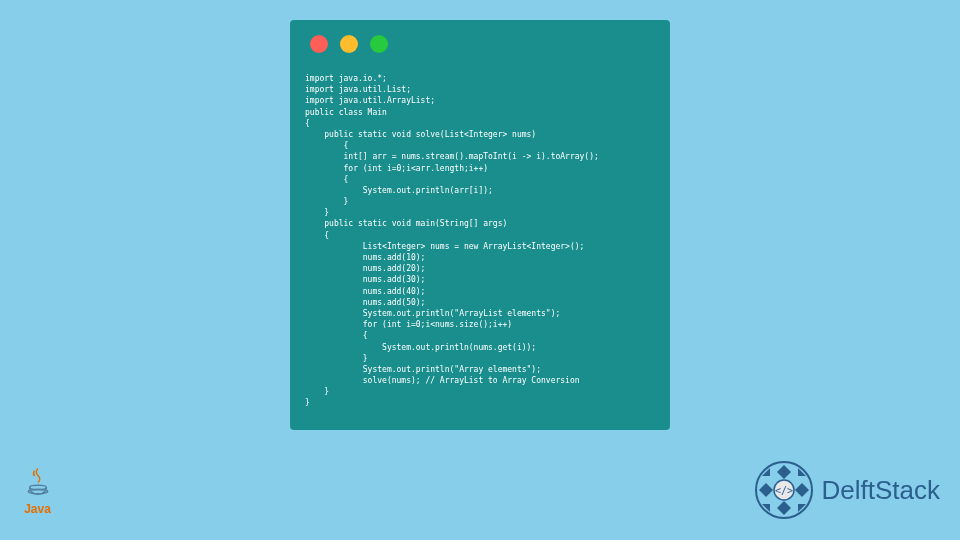  What do you see at coordinates (38, 482) in the screenshot?
I see `java-cup-icon` at bounding box center [38, 482].